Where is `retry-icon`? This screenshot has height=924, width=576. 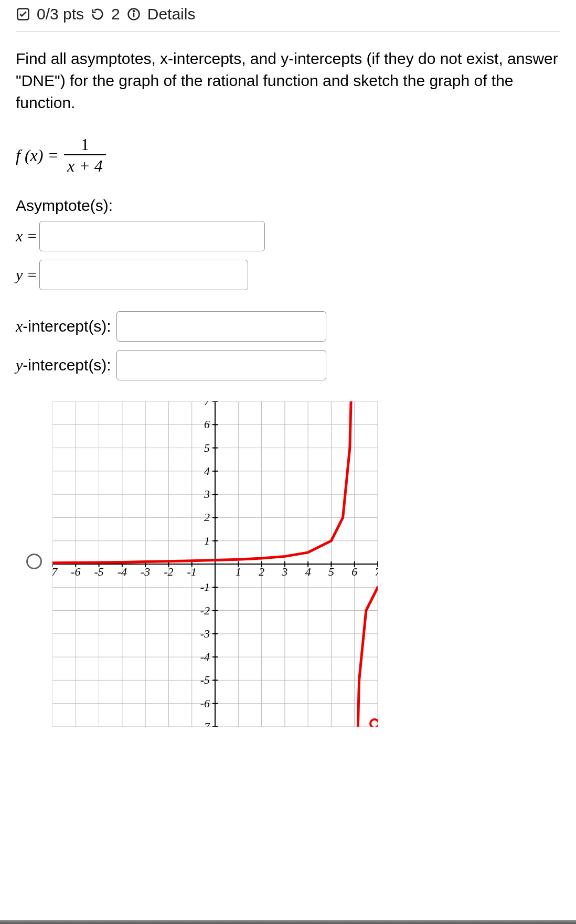 retry-icon is located at coordinates (98, 14).